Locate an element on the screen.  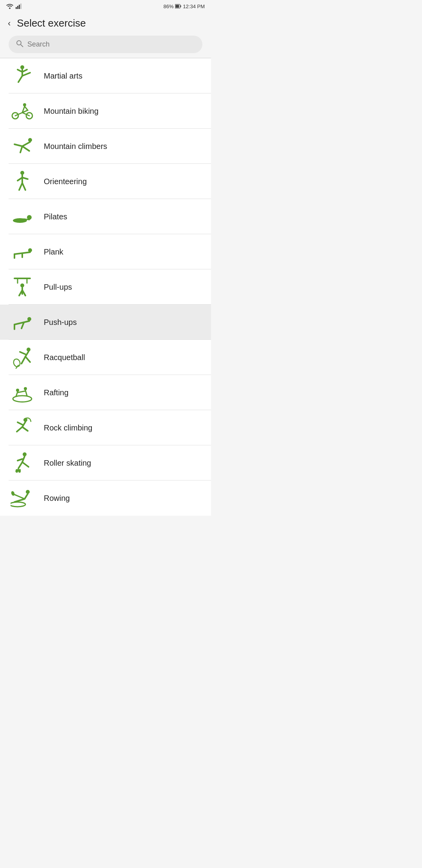
exercise-item-rowing: Rowing is located at coordinates (106, 498).